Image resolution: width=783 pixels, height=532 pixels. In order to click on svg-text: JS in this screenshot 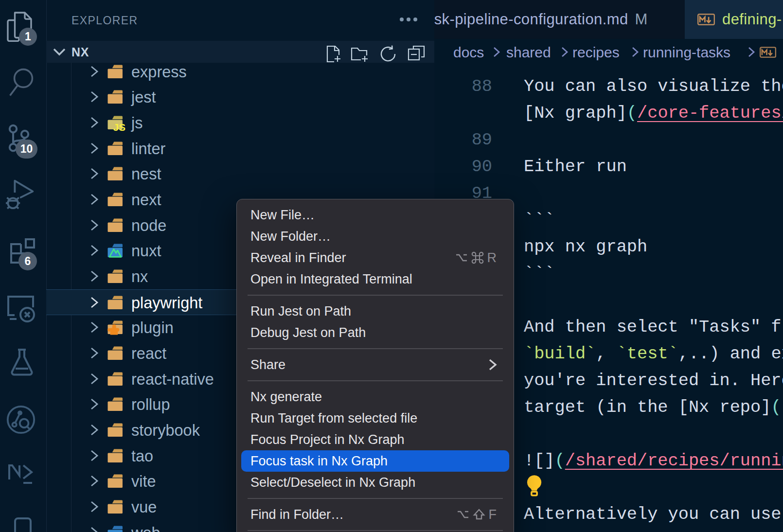, I will do `click(120, 127)`.